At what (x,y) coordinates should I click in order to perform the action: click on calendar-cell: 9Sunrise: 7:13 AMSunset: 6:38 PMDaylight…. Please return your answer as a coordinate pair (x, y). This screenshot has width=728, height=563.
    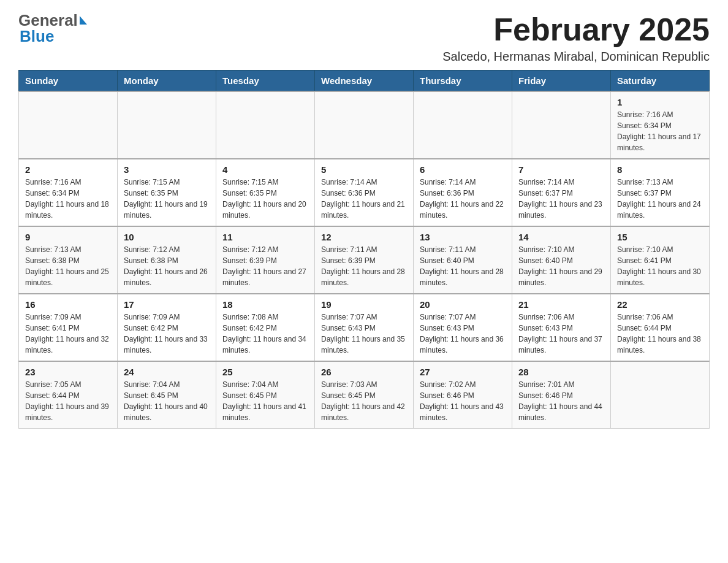
    Looking at the image, I should click on (69, 260).